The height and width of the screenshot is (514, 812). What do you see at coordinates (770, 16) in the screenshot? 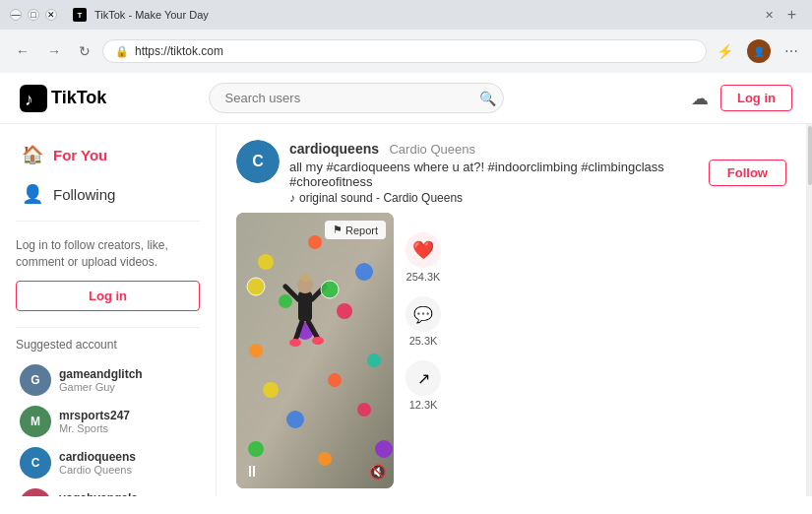
I see `tab-close-btn: ✕` at bounding box center [770, 16].